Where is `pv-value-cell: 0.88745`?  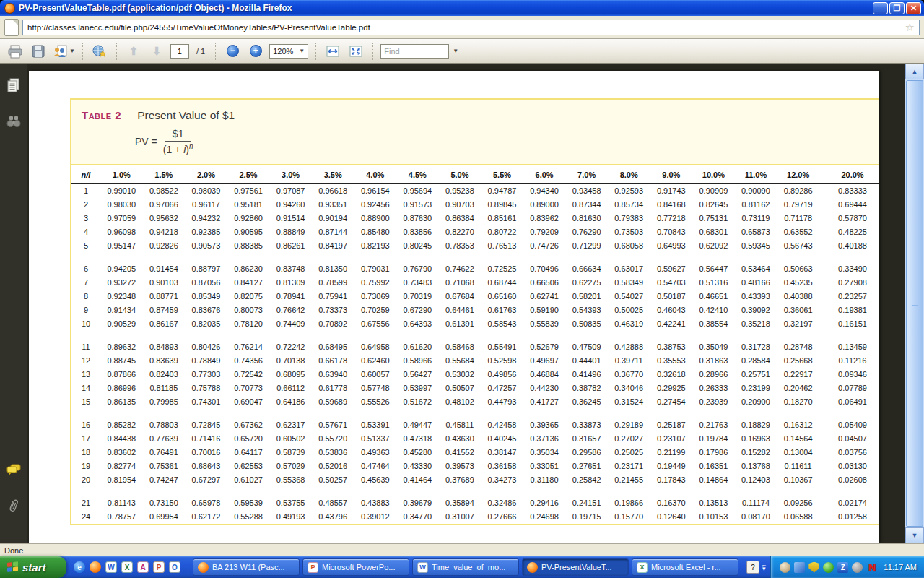 pv-value-cell: 0.88745 is located at coordinates (121, 361).